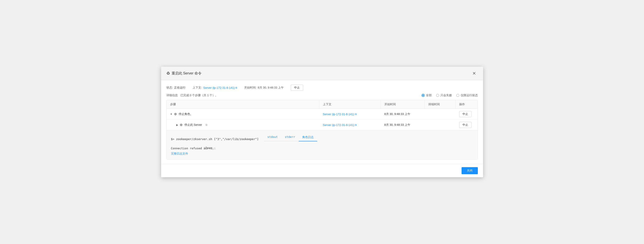 The width and height of the screenshot is (644, 244). What do you see at coordinates (356, 125) in the screenshot?
I see `sub-row1-ext-icon: ⧉` at bounding box center [356, 125].